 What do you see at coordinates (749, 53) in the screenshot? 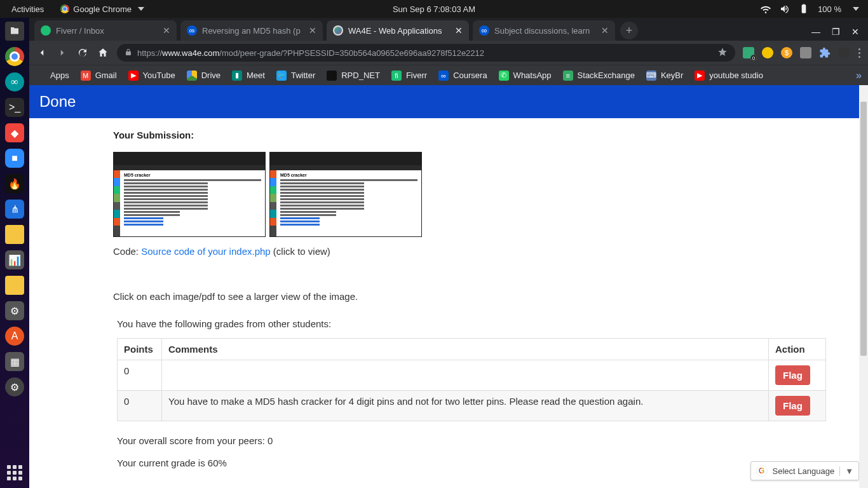
I see `ext-icon: 0` at bounding box center [749, 53].